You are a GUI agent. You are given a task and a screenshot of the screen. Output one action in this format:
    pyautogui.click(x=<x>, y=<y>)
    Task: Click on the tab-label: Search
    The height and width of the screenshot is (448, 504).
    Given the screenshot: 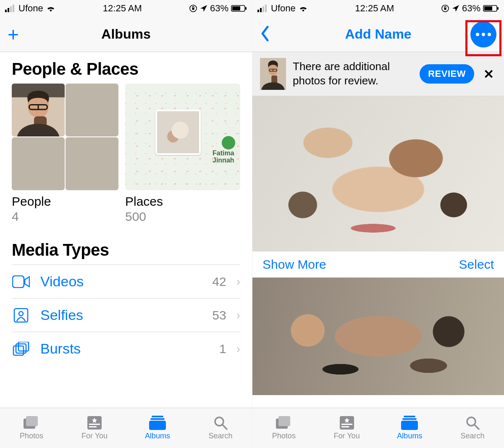 What is the action you would take?
    pyautogui.click(x=473, y=436)
    